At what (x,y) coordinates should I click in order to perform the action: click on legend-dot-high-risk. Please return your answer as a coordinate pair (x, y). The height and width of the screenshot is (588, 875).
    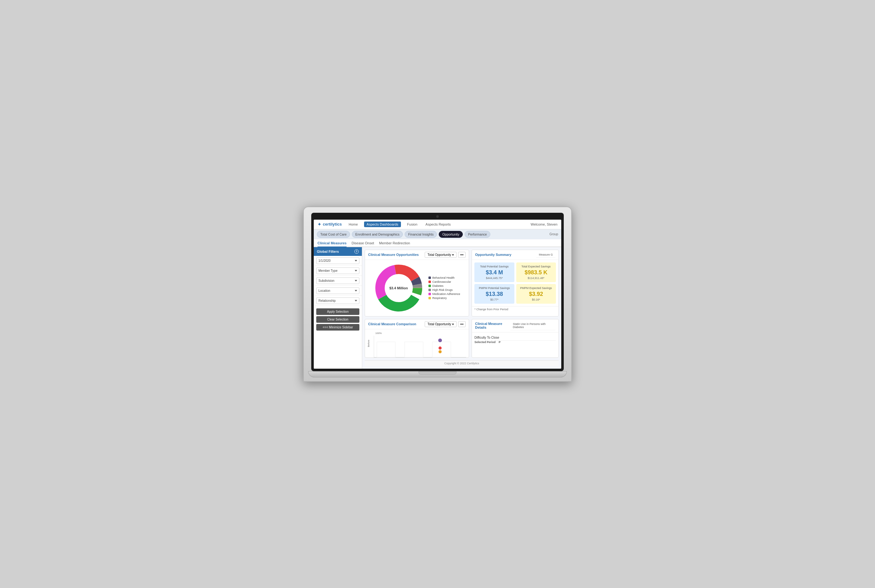
    Looking at the image, I should click on (430, 290).